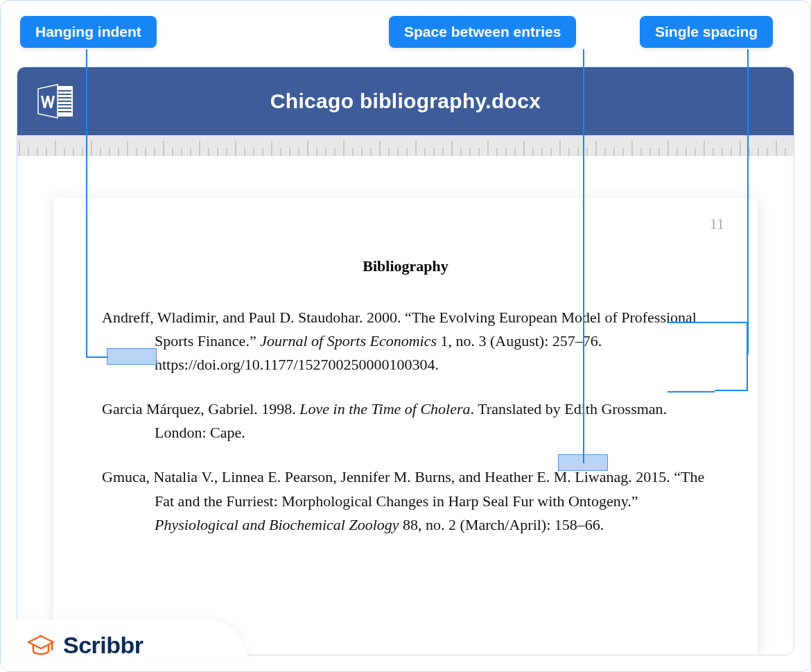  What do you see at coordinates (55, 101) in the screenshot?
I see `word-document-icon` at bounding box center [55, 101].